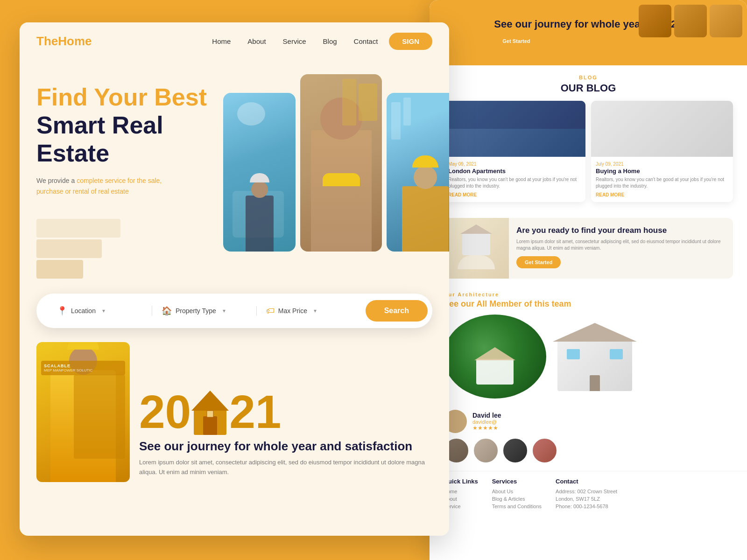 This screenshot has height=560, width=747. Describe the element at coordinates (495, 357) in the screenshot. I see `arch-circle-image` at that location.